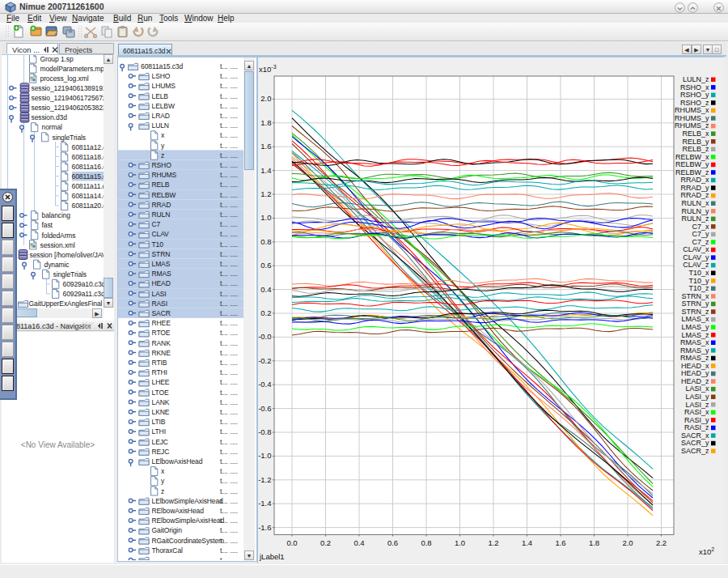 This screenshot has width=728, height=578. Describe the element at coordinates (48, 225) in the screenshot. I see `svg-text: fast` at that location.